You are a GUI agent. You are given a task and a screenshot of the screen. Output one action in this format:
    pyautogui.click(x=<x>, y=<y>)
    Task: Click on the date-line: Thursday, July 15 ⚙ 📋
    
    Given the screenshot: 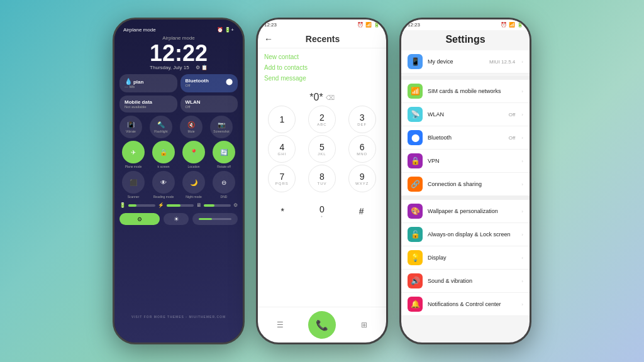 What is the action you would take?
    pyautogui.click(x=179, y=68)
    